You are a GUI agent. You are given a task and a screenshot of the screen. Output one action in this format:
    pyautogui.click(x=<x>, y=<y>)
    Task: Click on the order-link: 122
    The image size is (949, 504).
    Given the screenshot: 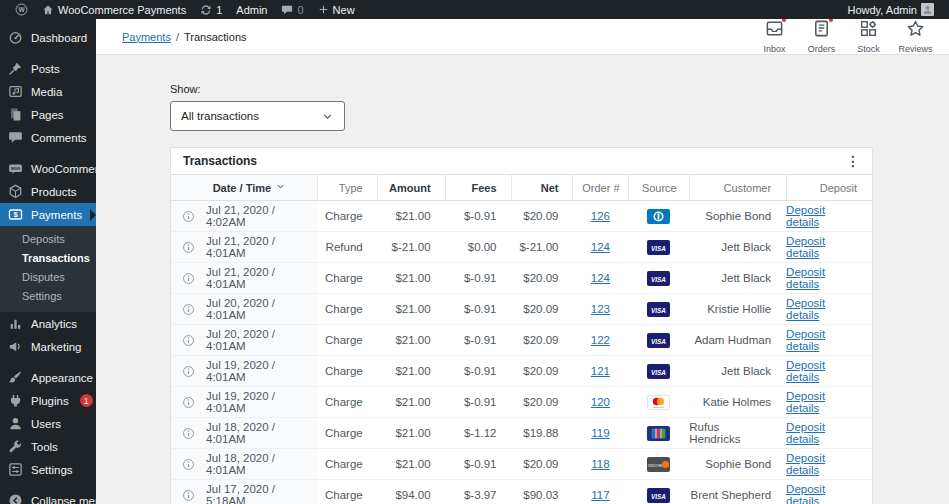 What is the action you would take?
    pyautogui.click(x=600, y=340)
    